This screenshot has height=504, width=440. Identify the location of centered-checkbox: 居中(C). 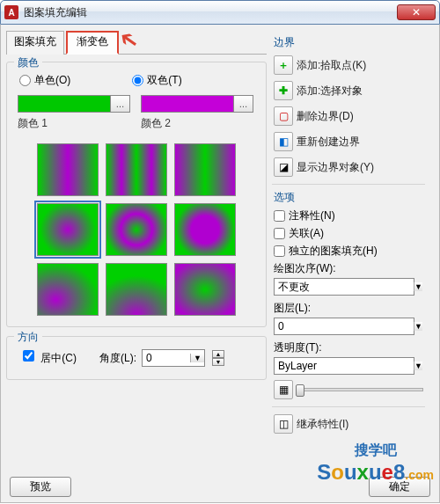
(49, 358).